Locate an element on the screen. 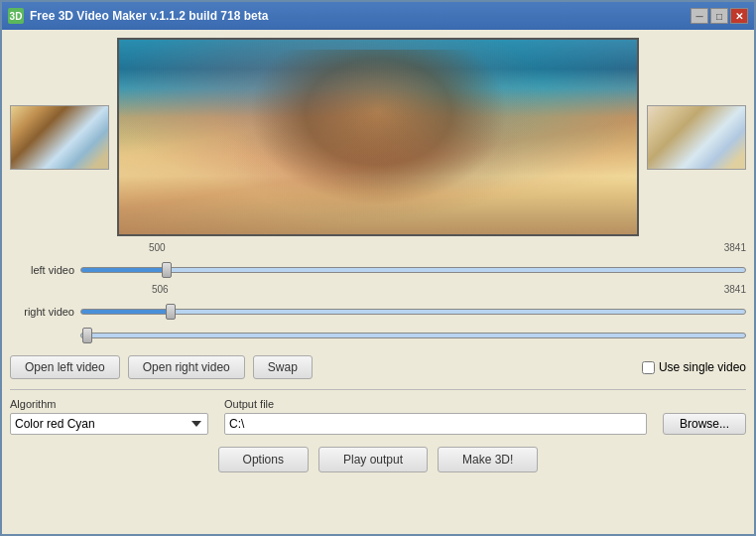 This screenshot has width=756, height=536. right-video-slider-row: right video is located at coordinates (378, 312).